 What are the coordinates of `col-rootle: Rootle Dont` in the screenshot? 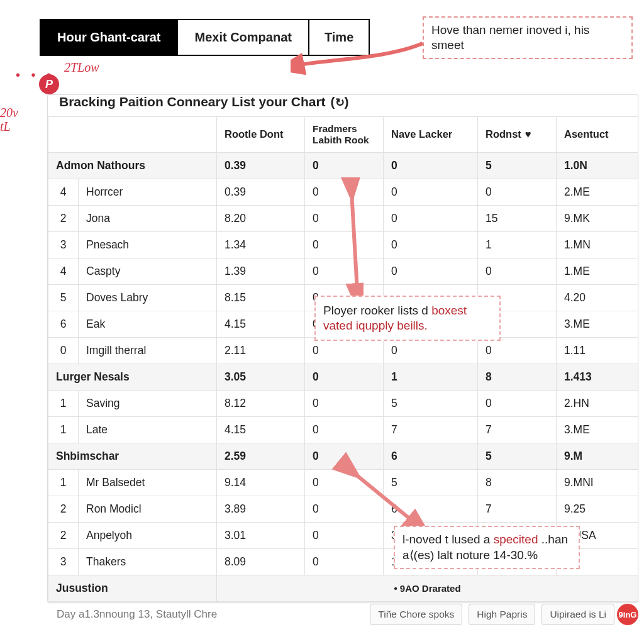 It's located at (261, 135).